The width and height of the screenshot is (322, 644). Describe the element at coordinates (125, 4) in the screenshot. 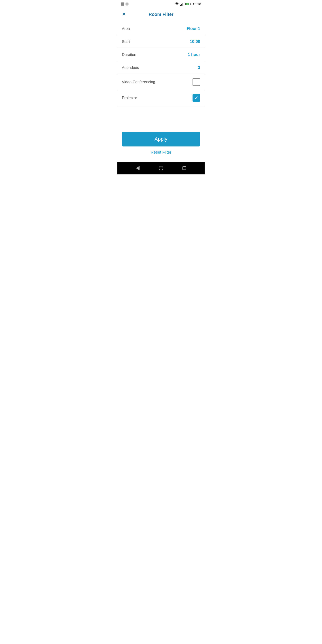

I see `status-bar-left` at that location.